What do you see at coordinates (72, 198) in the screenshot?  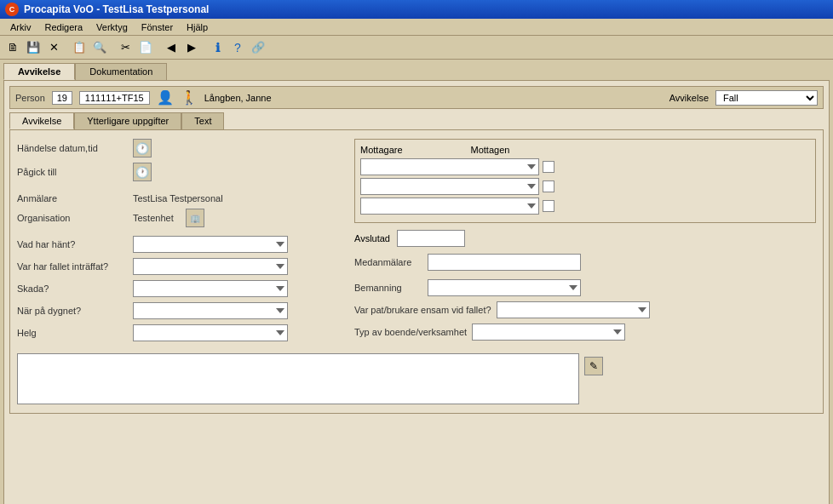 I see `anmalare-label: Anmälare` at bounding box center [72, 198].